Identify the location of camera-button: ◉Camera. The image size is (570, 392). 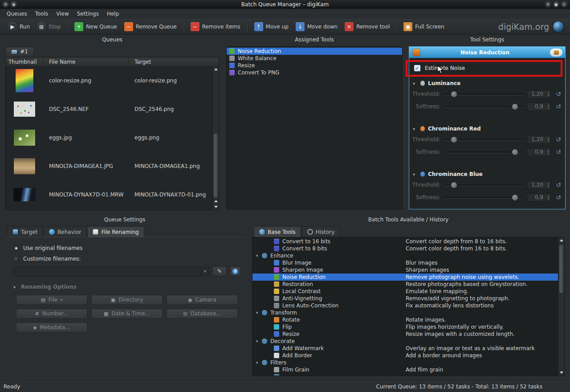
(202, 300).